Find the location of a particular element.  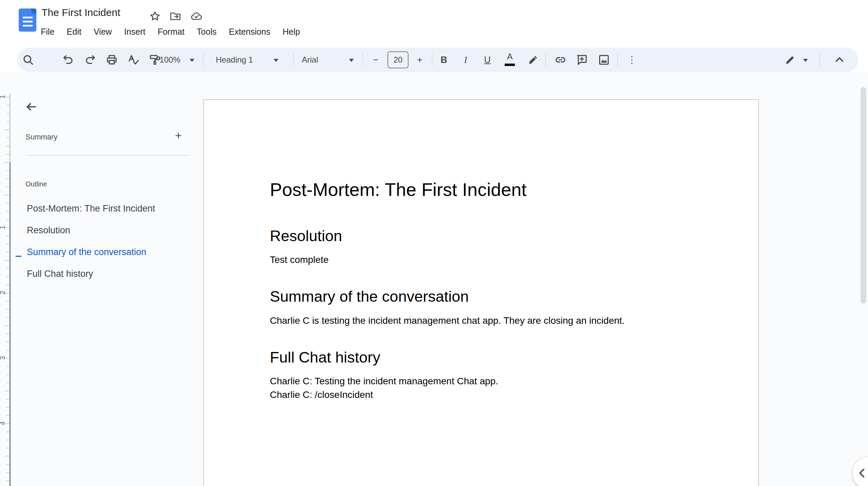

paragraph-style-caret is located at coordinates (276, 61).